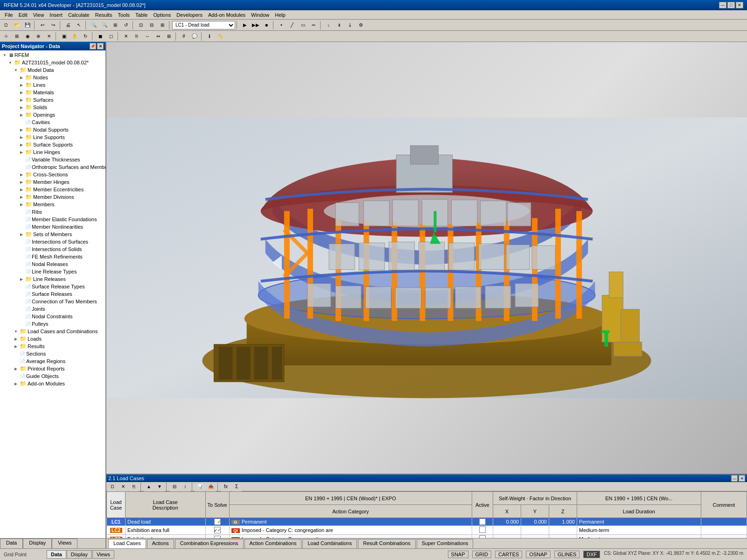 Image resolution: width=747 pixels, height=560 pixels. I want to click on status-dxf: DXF, so click(592, 554).